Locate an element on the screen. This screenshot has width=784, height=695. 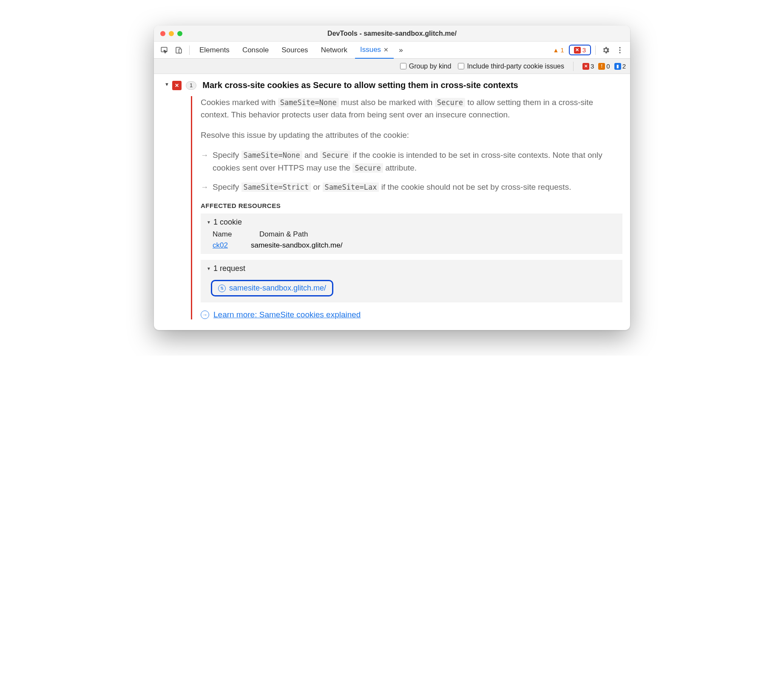
window-title: DevTools - samesite-sandbox.glitch.me/ is located at coordinates (392, 34).